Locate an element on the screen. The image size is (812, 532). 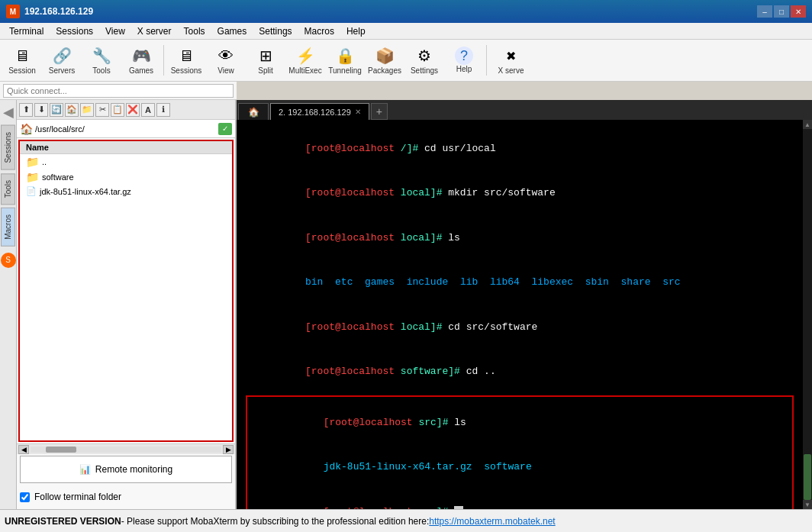
sftp-tab: S is located at coordinates (8, 260).